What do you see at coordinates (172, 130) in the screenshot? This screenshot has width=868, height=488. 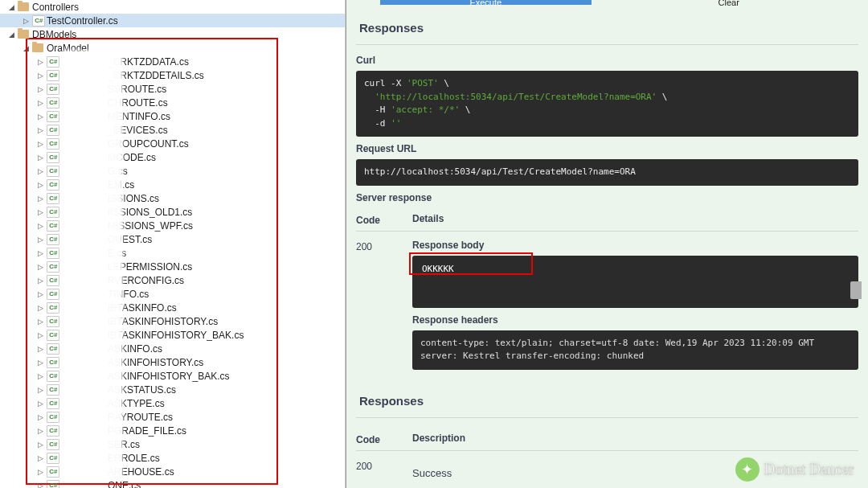 I see `file-item: ▷_DEVICES.cs` at bounding box center [172, 130].